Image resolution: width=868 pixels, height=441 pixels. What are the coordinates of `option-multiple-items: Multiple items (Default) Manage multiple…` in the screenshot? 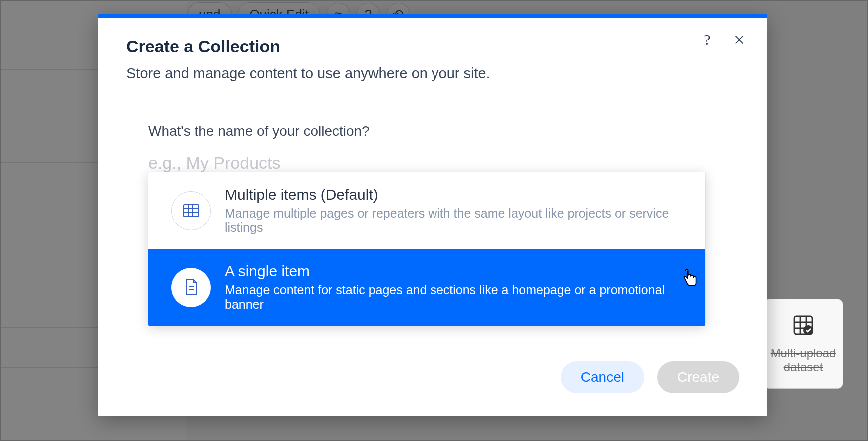 It's located at (427, 211).